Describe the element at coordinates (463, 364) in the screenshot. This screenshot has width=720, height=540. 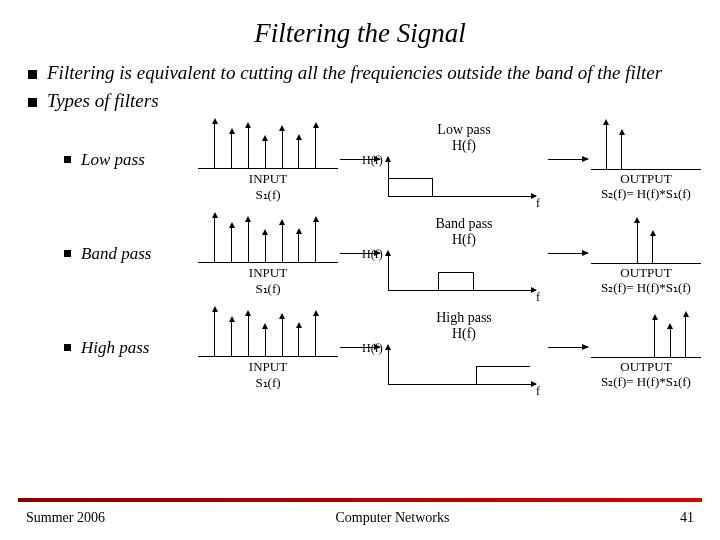
I see `highpass-transfer-plot: H(f) f` at that location.